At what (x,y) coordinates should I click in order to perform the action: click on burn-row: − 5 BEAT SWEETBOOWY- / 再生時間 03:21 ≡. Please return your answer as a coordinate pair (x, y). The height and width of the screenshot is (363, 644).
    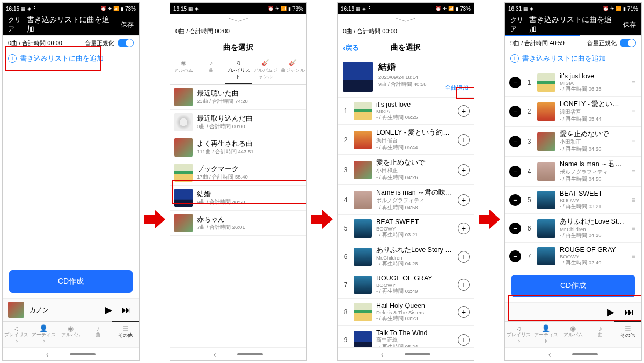
    Looking at the image, I should click on (573, 201).